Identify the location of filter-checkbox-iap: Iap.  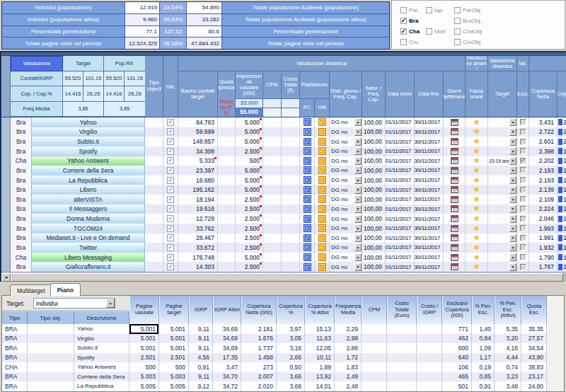
(440, 10).